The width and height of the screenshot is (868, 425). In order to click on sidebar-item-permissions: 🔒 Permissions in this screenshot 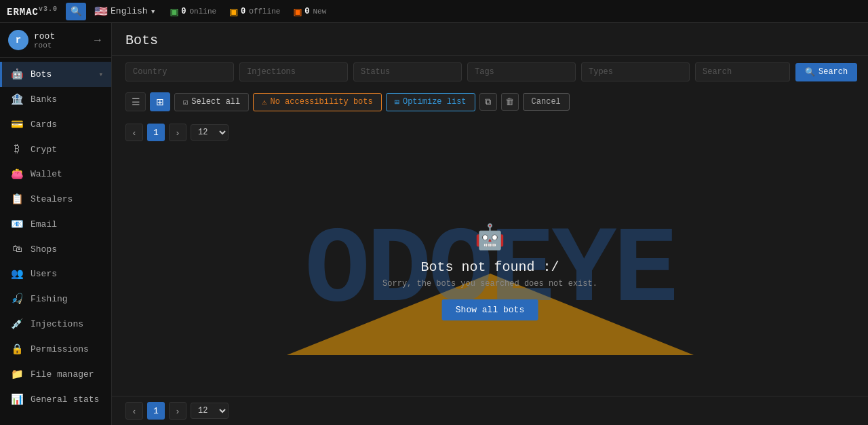, I will do `click(56, 349)`.